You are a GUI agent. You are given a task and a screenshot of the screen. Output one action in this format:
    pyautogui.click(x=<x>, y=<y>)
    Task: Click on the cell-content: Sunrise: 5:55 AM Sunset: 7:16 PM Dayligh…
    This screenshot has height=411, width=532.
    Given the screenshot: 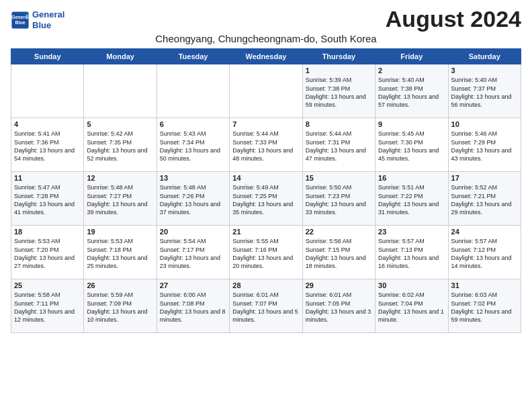 What is the action you would take?
    pyautogui.click(x=266, y=254)
    